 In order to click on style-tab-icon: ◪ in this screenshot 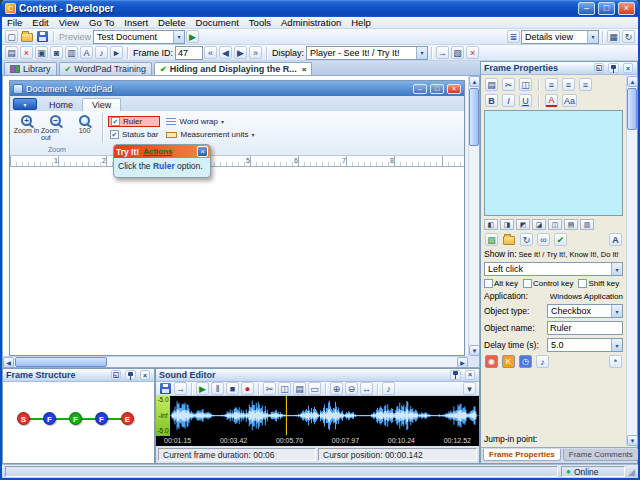, I will do `click(539, 224)`.